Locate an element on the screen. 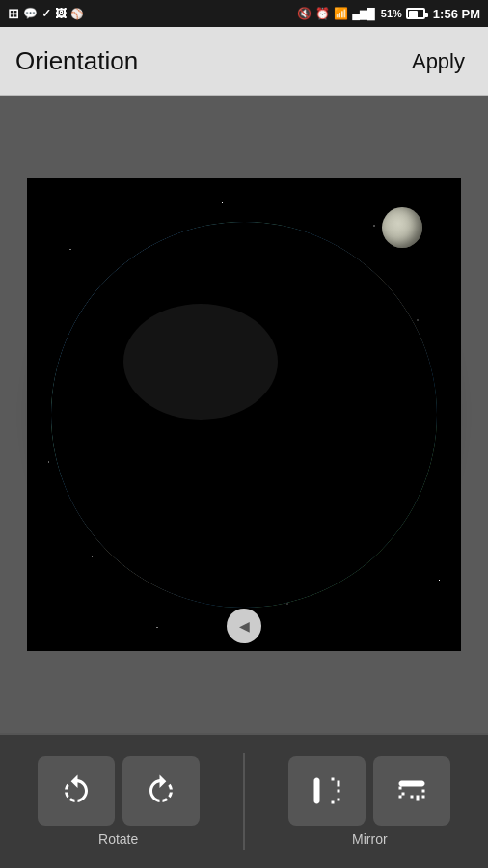  mute-icon: 🔇 is located at coordinates (305, 14).